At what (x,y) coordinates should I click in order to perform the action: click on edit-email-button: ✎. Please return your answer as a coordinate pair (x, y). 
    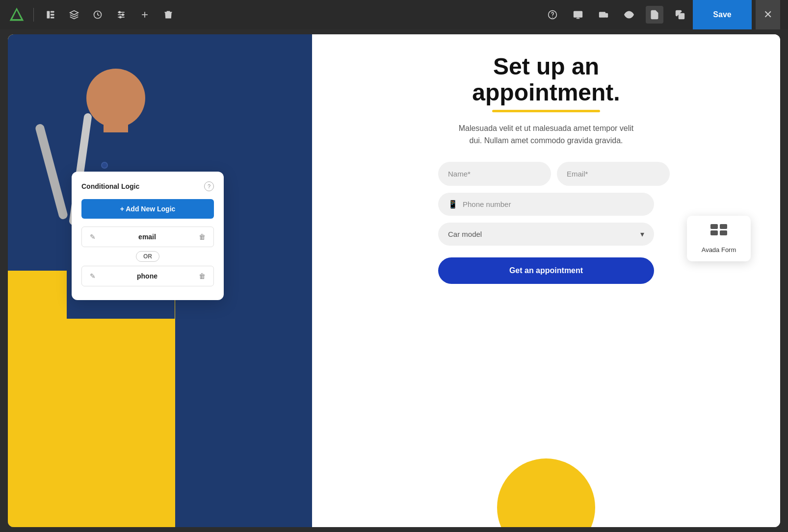
    Looking at the image, I should click on (93, 237).